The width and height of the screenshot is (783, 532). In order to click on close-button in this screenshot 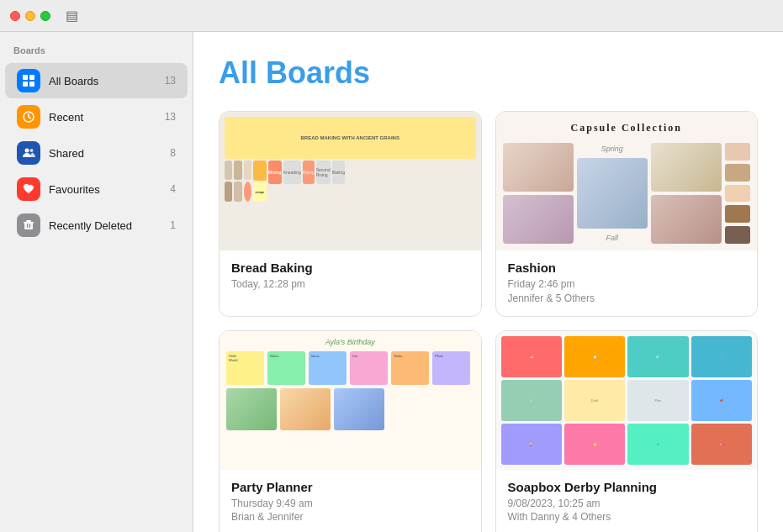, I will do `click(15, 16)`.